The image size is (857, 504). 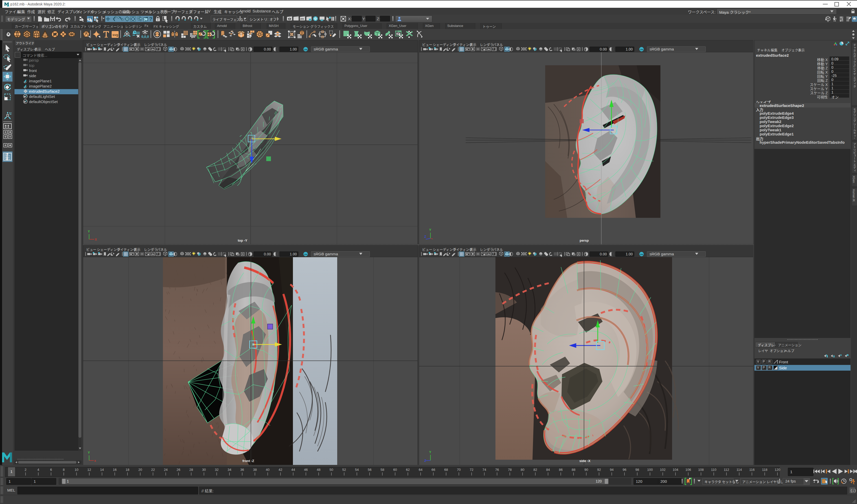 What do you see at coordinates (701, 470) in the screenshot?
I see `svg-text: 108` at bounding box center [701, 470].